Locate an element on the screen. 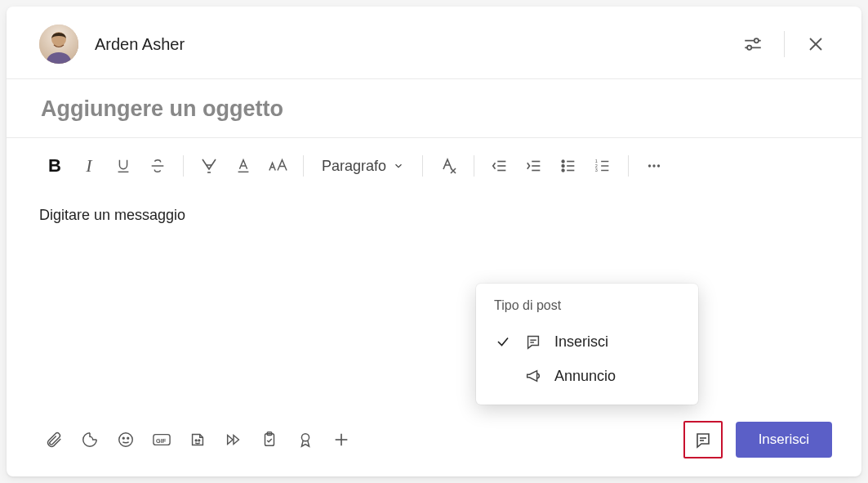  approvals-button is located at coordinates (269, 440).